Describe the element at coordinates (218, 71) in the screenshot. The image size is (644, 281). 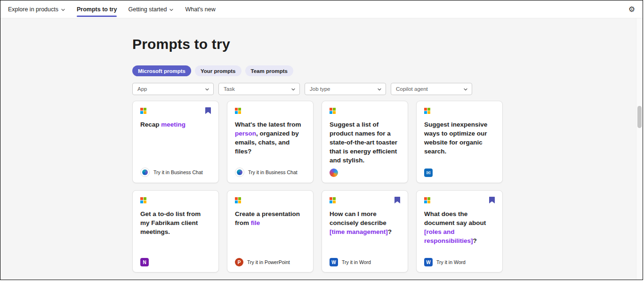
I see `tab-label: Your prompts` at that location.